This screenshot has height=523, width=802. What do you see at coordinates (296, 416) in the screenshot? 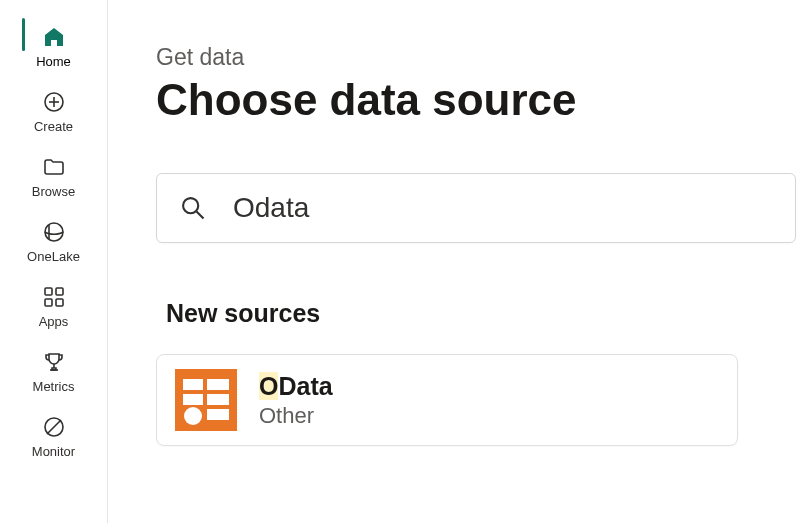
I see `card-subtitle: Other` at bounding box center [296, 416].